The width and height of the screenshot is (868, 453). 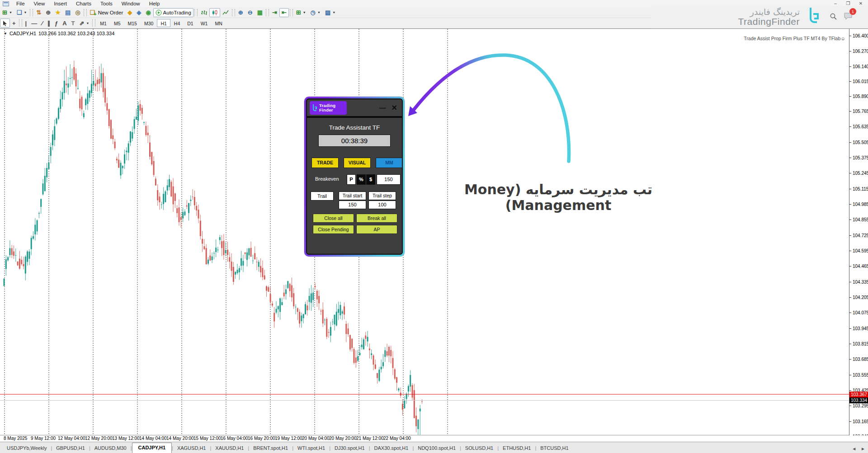 What do you see at coordinates (226, 13) in the screenshot?
I see `line-chart-icon` at bounding box center [226, 13].